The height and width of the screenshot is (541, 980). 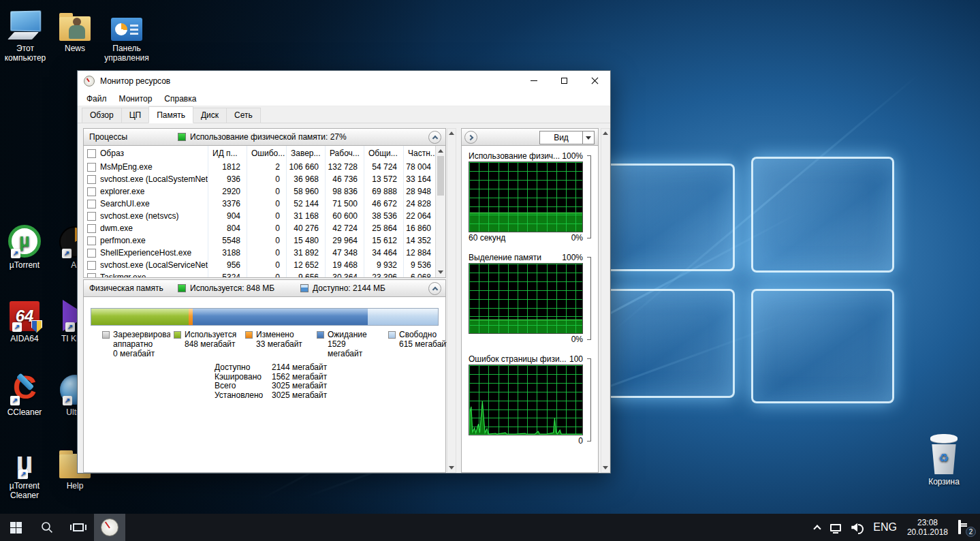 What do you see at coordinates (514, 156) in the screenshot?
I see `graph-title: Использование физич...` at bounding box center [514, 156].